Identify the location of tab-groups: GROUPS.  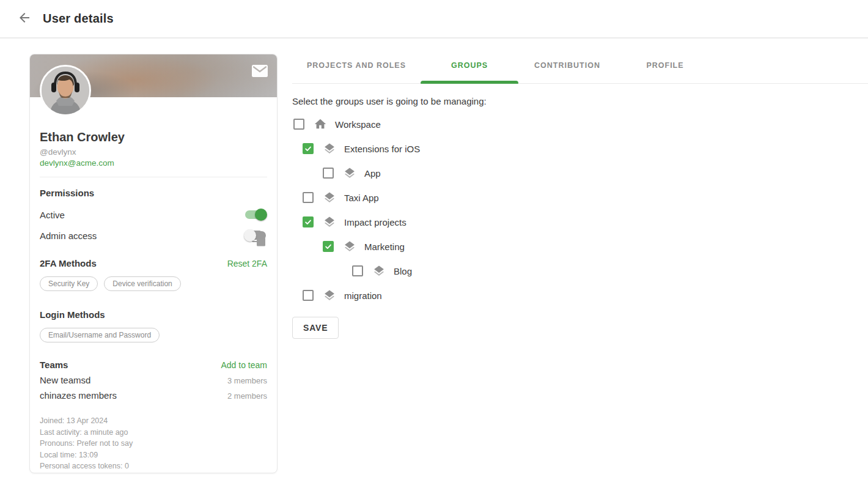
(469, 72).